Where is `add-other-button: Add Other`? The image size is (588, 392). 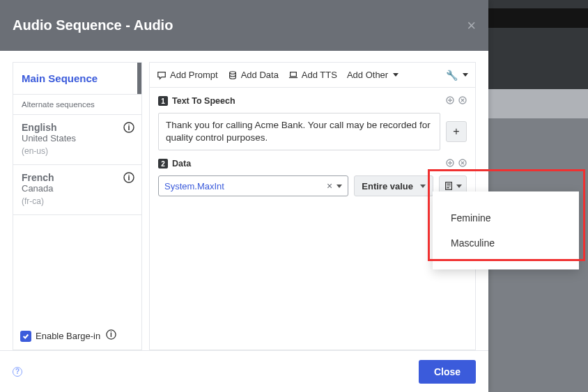 add-other-button: Add Other is located at coordinates (373, 75).